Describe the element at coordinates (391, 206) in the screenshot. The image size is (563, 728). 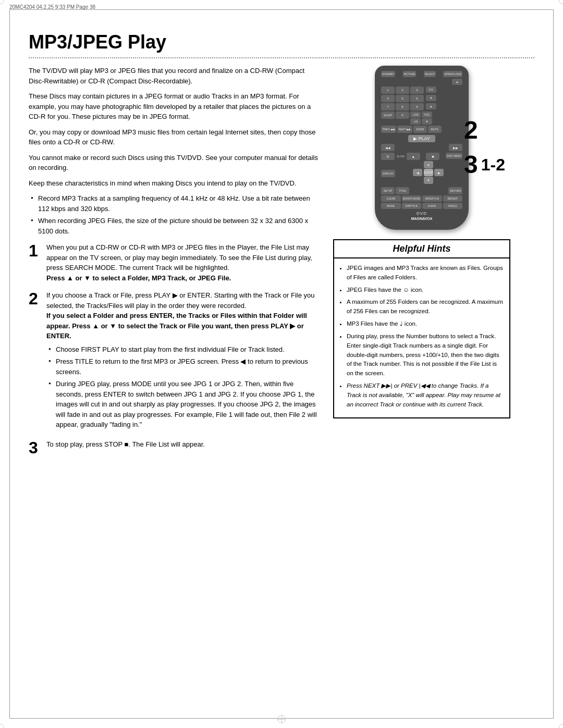
I see `btn-mode: MODE` at that location.